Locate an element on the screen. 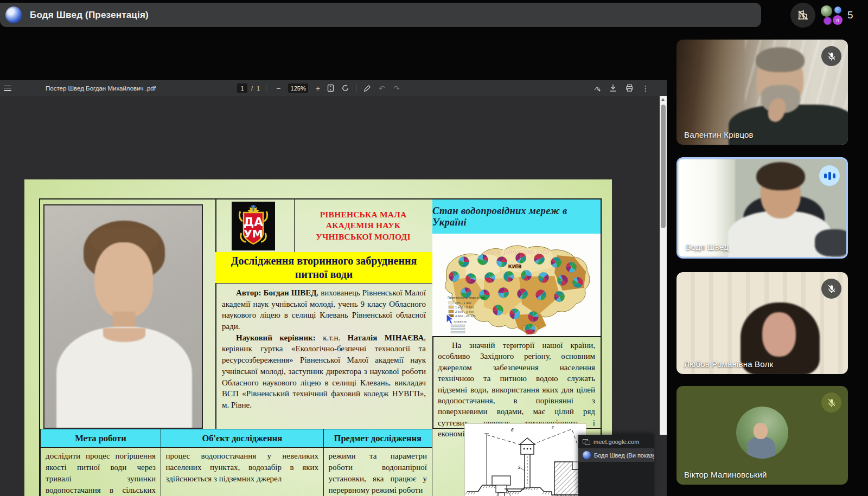 This screenshot has width=868, height=496. map-city-label: КИЇВ is located at coordinates (514, 267).